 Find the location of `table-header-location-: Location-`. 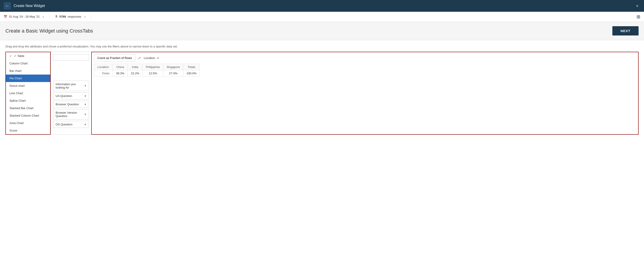

table-header-location-: Location- is located at coordinates (104, 67).